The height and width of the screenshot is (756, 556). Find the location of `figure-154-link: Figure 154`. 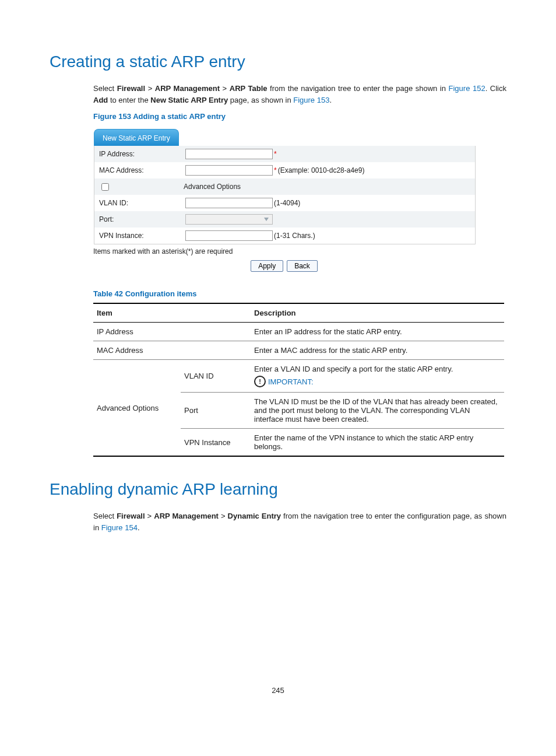

figure-154-link: Figure 154 is located at coordinates (119, 527).